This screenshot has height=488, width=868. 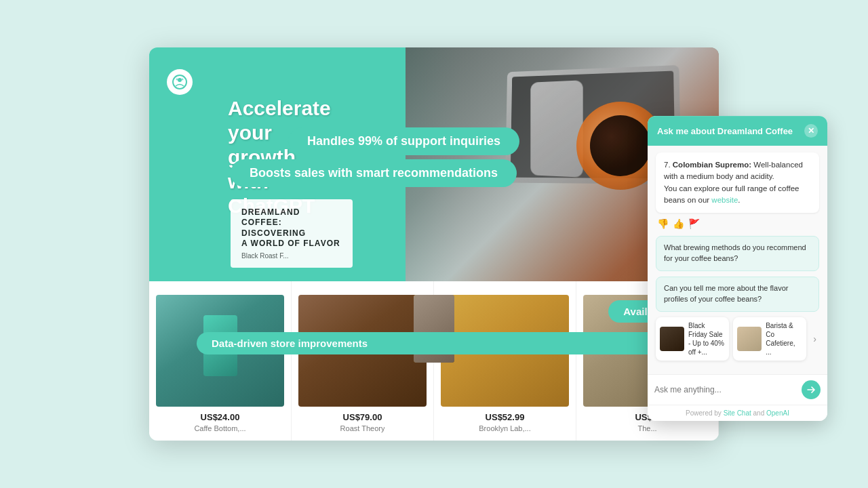 What do you see at coordinates (726, 390) in the screenshot?
I see `chat-input` at bounding box center [726, 390].